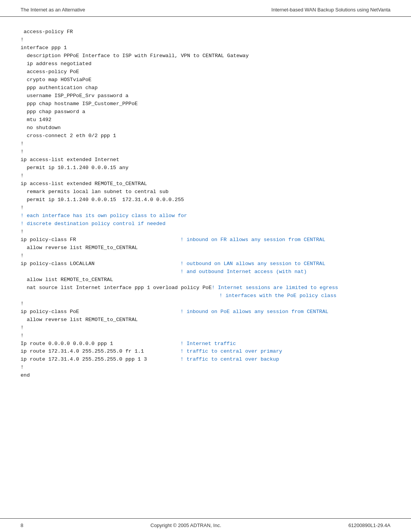  I want to click on code-line: mtu 1492, so click(206, 120).